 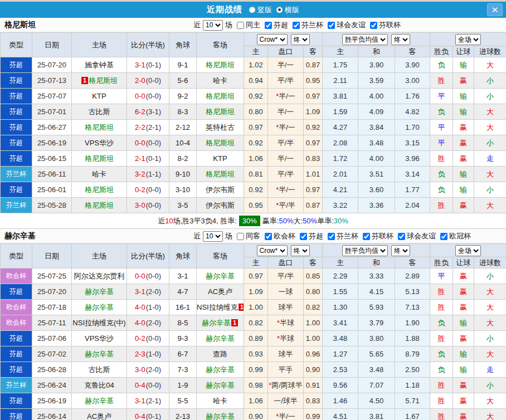 I want to click on table-row: 欧会杯25-07-25阿尔达克尔贾利0-0(0-0)3-1赫尔辛基0.97平/半…, so click(x=253, y=276).